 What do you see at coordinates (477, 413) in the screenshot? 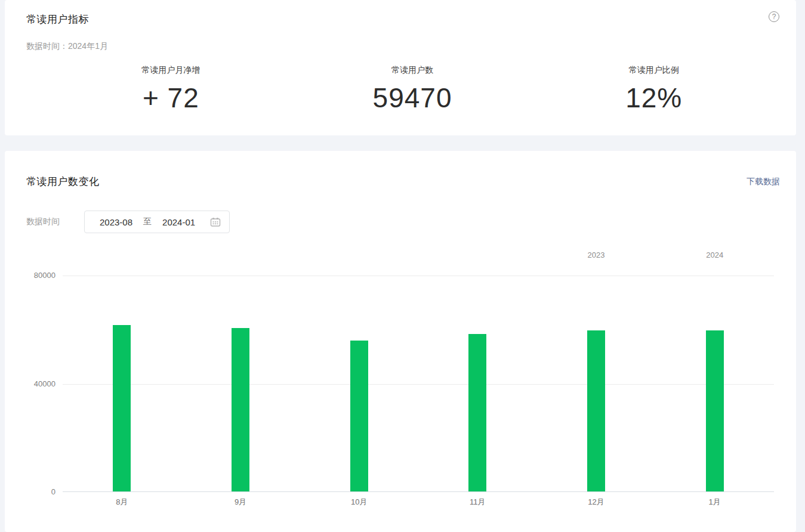
I see `chart-bar-11月` at bounding box center [477, 413].